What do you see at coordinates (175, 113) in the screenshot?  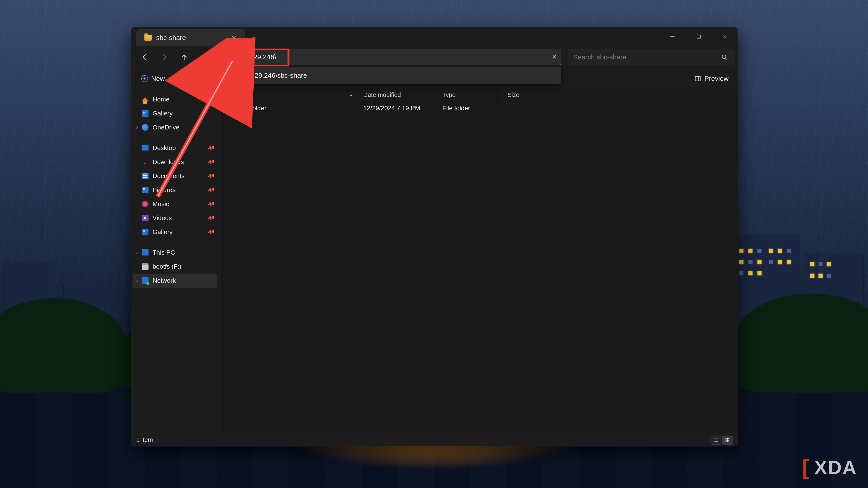 I see `sidebar-item-gallery: Gallery` at bounding box center [175, 113].